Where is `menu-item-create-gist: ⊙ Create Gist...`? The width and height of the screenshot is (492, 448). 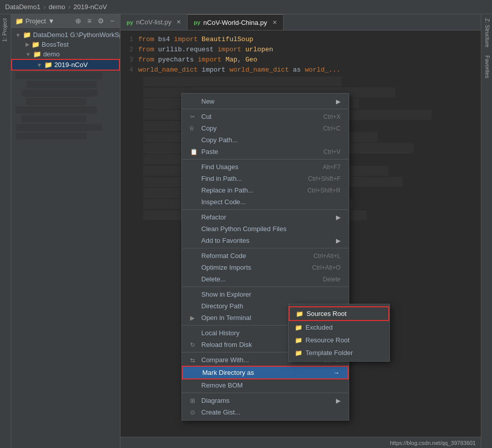 menu-item-create-gist: ⊙ Create Gist... is located at coordinates (265, 412).